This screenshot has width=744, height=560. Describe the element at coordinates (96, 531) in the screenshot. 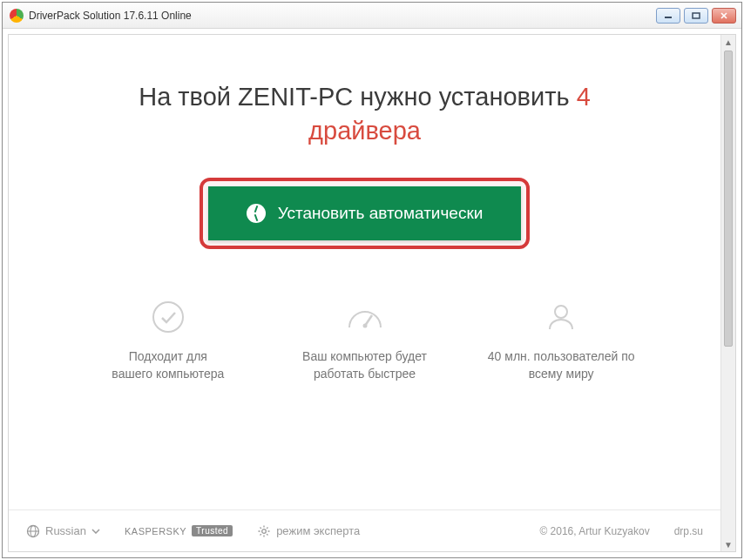

I see `chevron-down-icon` at that location.